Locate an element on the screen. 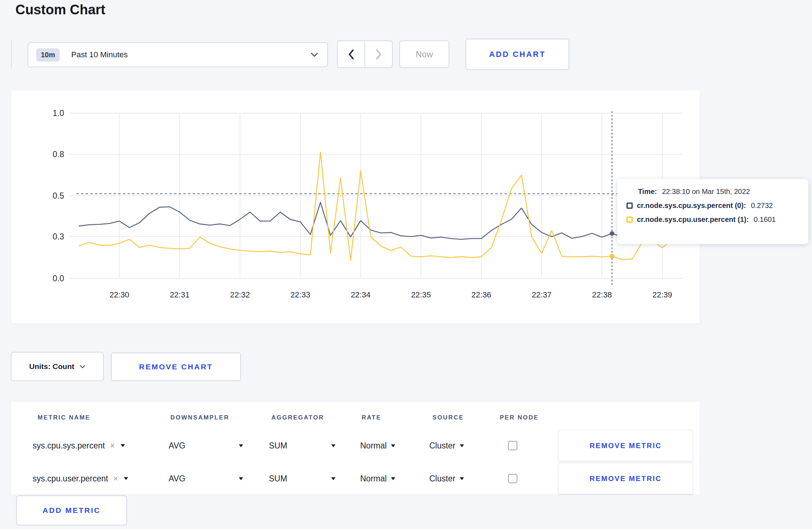 The width and height of the screenshot is (812, 529). y-axis-tick-label: 0.0 is located at coordinates (58, 278).